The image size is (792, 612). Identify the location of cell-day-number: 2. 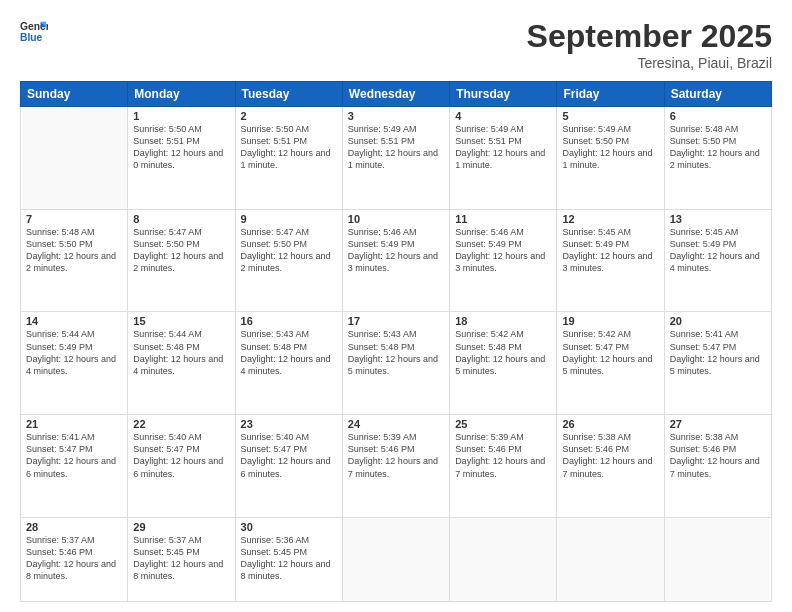
(289, 116).